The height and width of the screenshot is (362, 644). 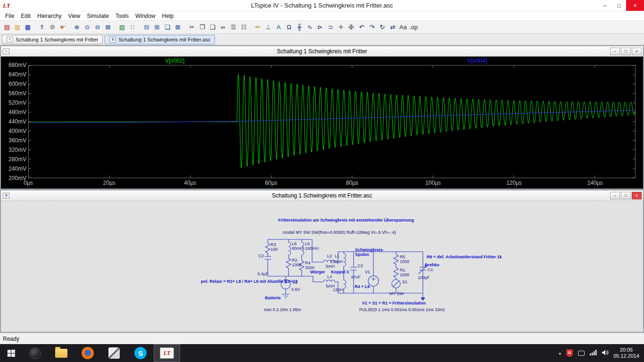 I want to click on menu-window: Window, so click(x=145, y=16).